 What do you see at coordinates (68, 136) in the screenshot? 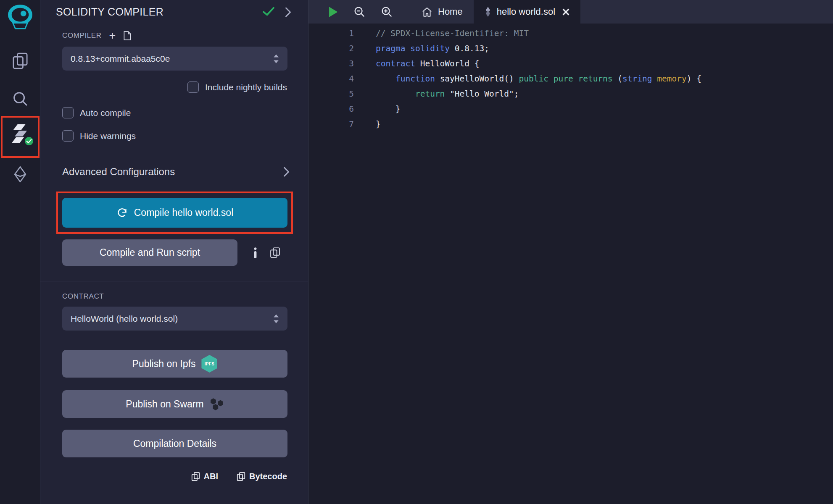
I see `hide-warnings-checkbox` at bounding box center [68, 136].